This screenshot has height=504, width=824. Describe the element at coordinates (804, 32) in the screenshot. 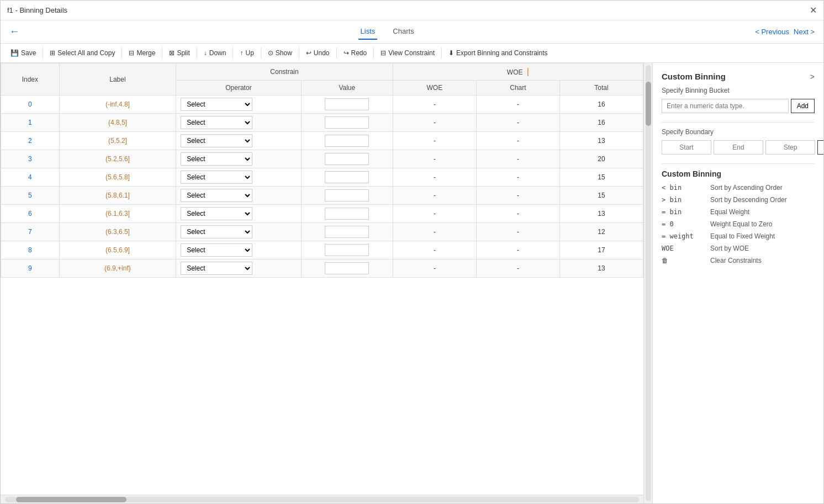

I see `next-button: Next >` at that location.